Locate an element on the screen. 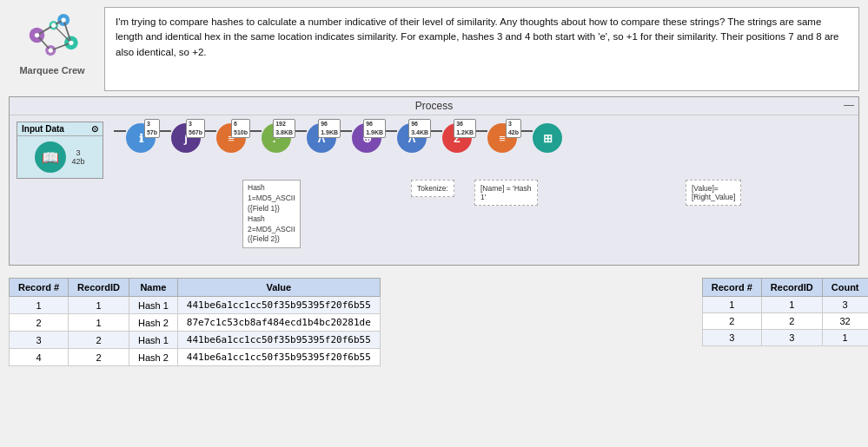 The height and width of the screenshot is (447, 868). formula-icon: ≡6 510b is located at coordinates (231, 138).